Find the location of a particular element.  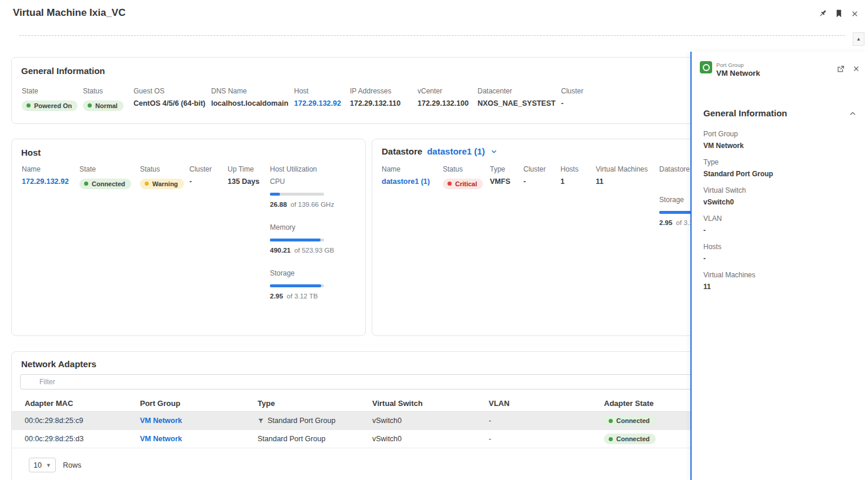

general-info-fields: State Powered On Status Normal Guest OS … is located at coordinates (302, 99).